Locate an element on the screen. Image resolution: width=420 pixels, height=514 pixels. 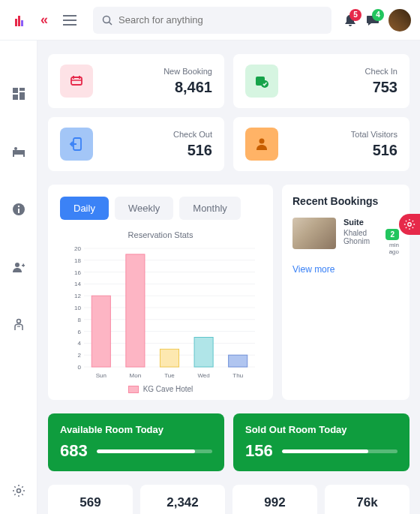
total-customer-card: 2,342 Total Customer is located at coordinates (183, 500).